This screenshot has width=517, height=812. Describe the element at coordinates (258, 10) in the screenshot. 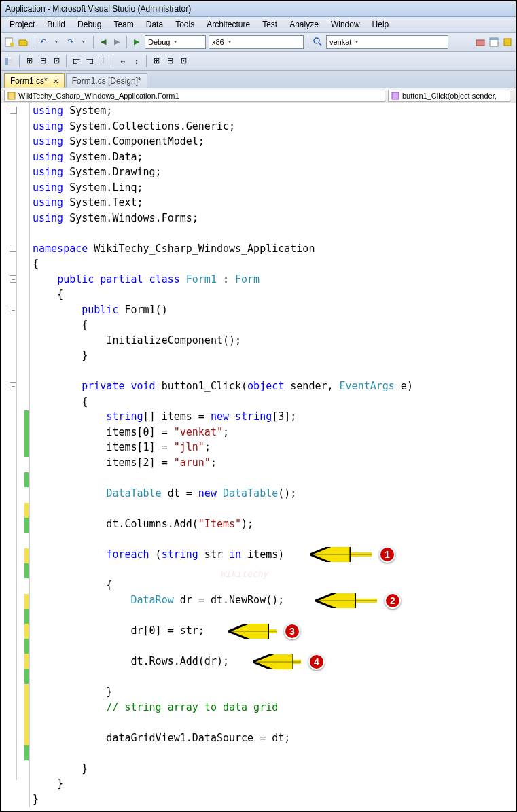

I see `window-titlebar: Application - Microsoft Visual Studio (A…` at that location.